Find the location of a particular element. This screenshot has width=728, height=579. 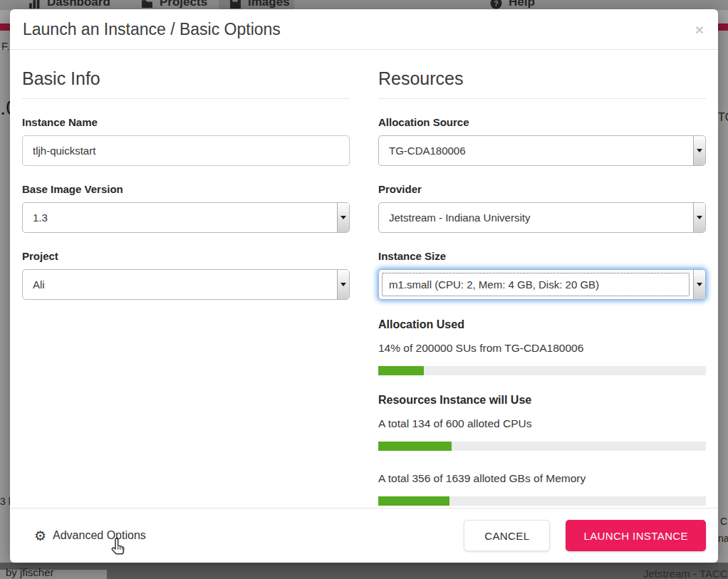

footer-provider-text: Jetstream - TACC is located at coordinates (685, 573).